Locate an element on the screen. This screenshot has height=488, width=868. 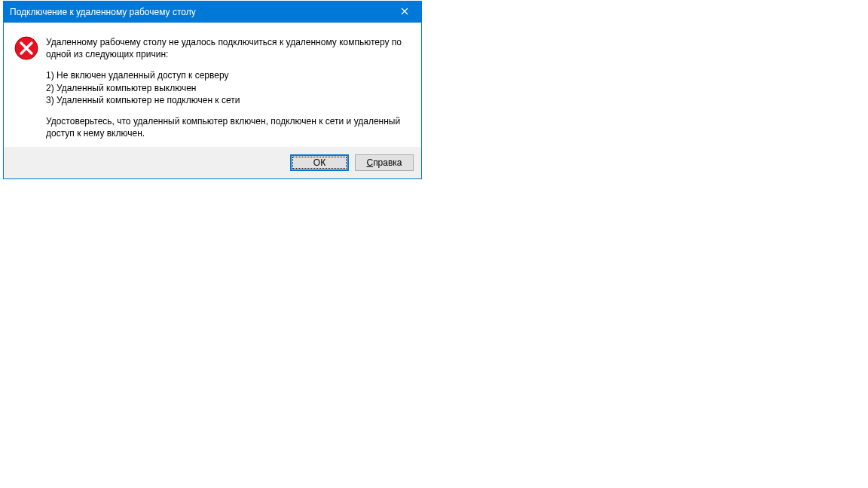
reason-2: 2) Удаленный компьютер выключен is located at coordinates (121, 88).